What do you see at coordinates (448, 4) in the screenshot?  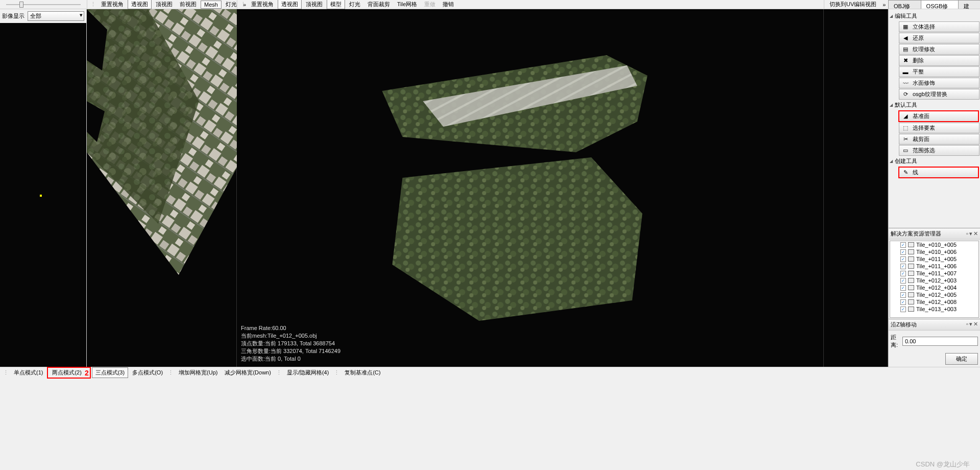 I see `vp2-btn-8: 撤销` at bounding box center [448, 4].